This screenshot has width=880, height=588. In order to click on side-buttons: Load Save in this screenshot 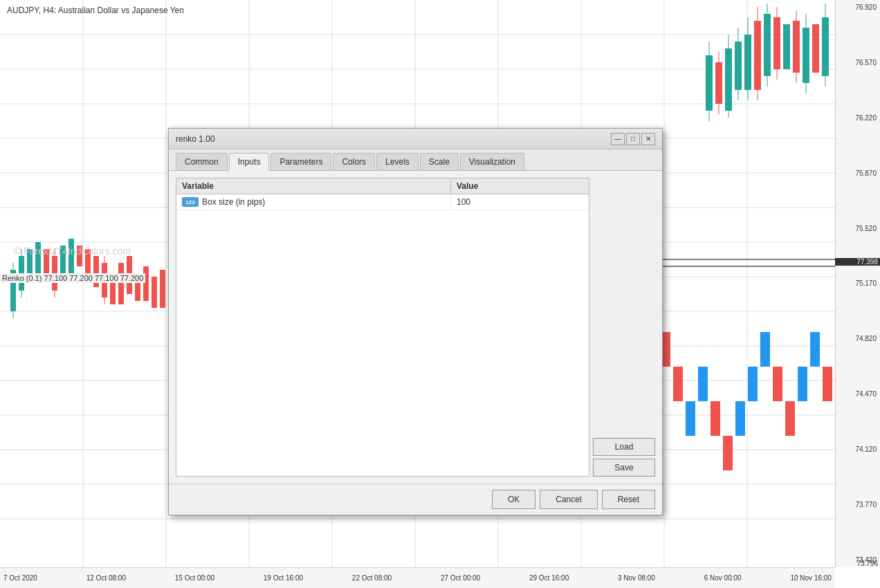, I will do `click(624, 327)`.